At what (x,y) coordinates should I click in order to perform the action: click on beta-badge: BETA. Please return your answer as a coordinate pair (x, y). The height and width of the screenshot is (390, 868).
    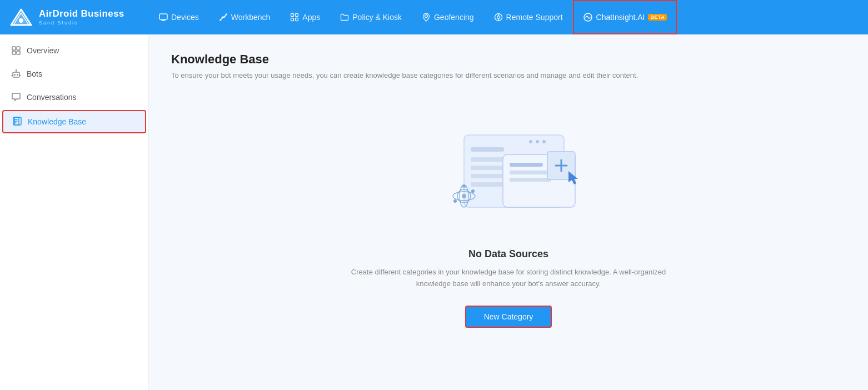
    Looking at the image, I should click on (657, 17).